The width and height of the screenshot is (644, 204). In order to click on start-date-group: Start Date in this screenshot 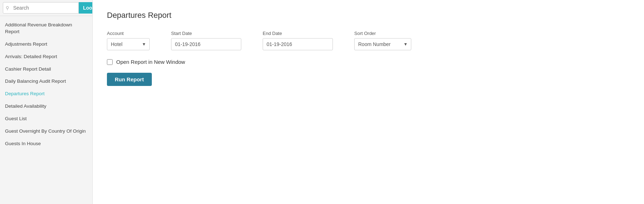, I will do `click(206, 41)`.